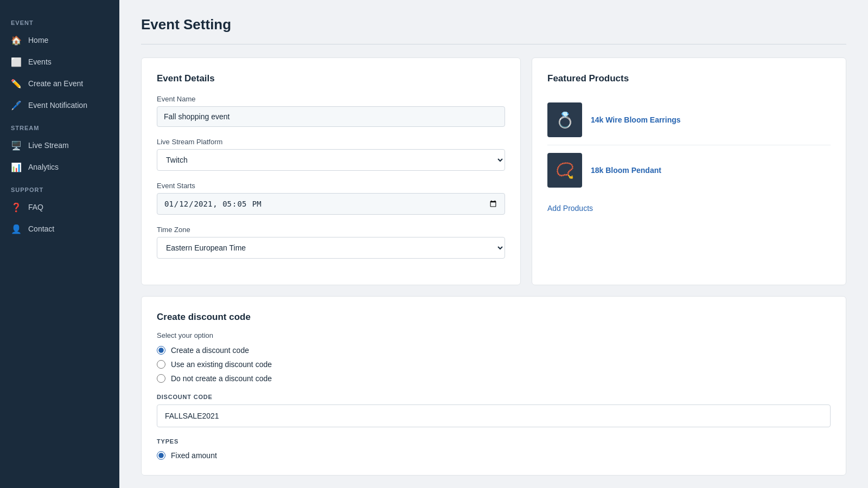 Image resolution: width=868 pixels, height=488 pixels. What do you see at coordinates (494, 416) in the screenshot?
I see `discount-code-input` at bounding box center [494, 416].